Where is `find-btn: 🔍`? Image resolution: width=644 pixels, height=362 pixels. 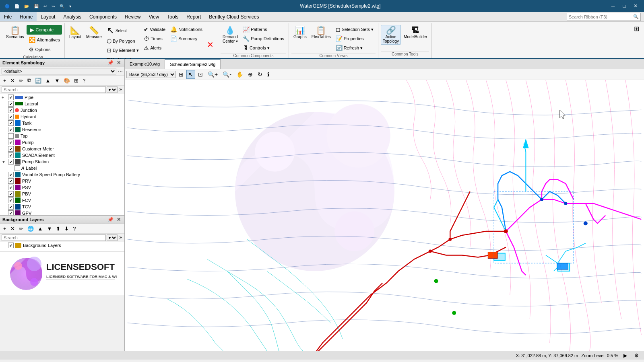 find-btn: 🔍 is located at coordinates (62, 6).